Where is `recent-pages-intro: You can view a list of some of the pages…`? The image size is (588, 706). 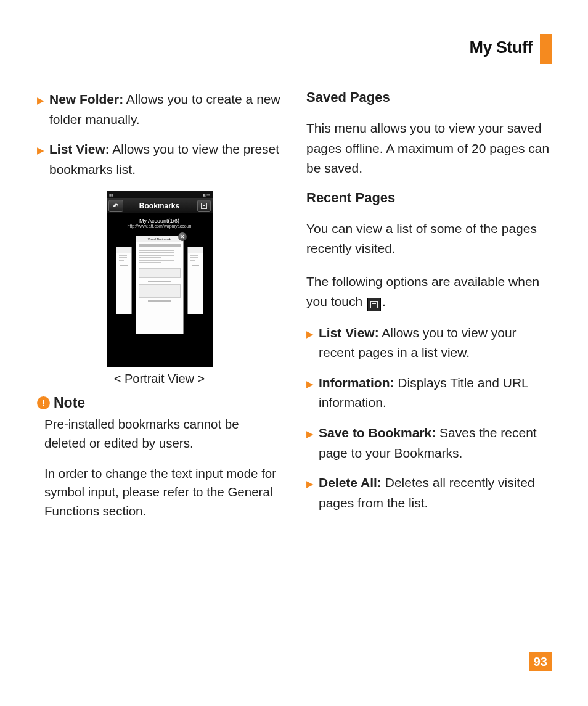
recent-pages-intro: You can view a list of some of the pages… is located at coordinates (429, 239).